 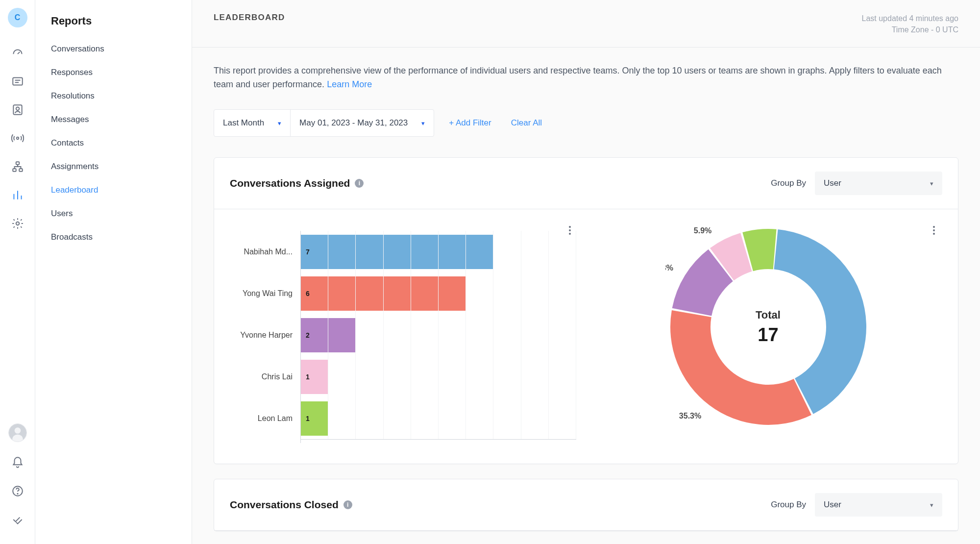 What do you see at coordinates (578, 77) in the screenshot?
I see `description-text: This report provides a comprehensive vie…` at bounding box center [578, 77].